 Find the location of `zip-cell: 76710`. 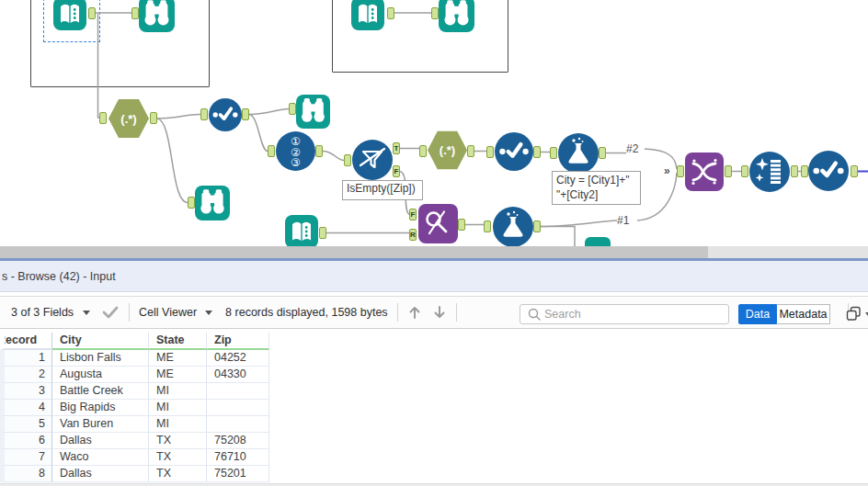

zip-cell: 76710 is located at coordinates (238, 458).